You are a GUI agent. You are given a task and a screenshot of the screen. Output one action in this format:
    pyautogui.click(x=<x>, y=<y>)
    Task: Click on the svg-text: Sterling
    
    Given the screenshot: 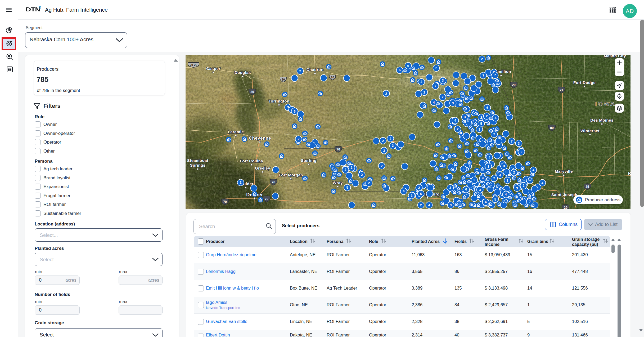 What is the action you would take?
    pyautogui.click(x=309, y=161)
    